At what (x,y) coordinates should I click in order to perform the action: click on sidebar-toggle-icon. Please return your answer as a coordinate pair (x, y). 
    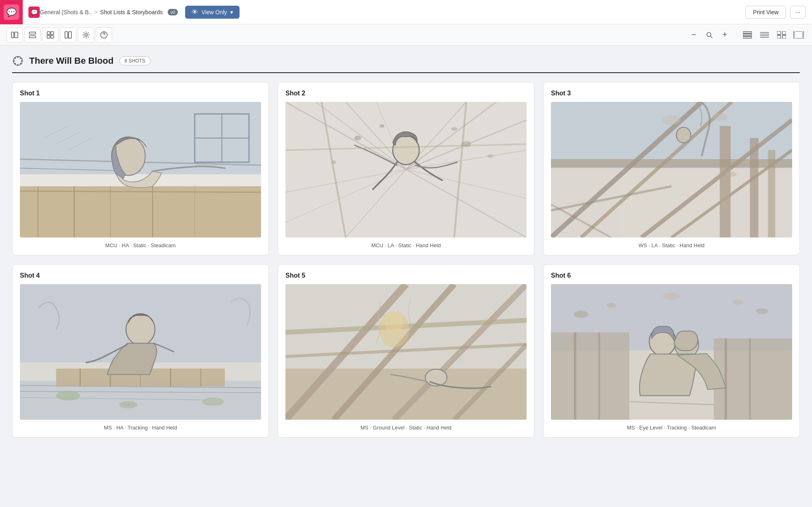
    Looking at the image, I should click on (15, 35).